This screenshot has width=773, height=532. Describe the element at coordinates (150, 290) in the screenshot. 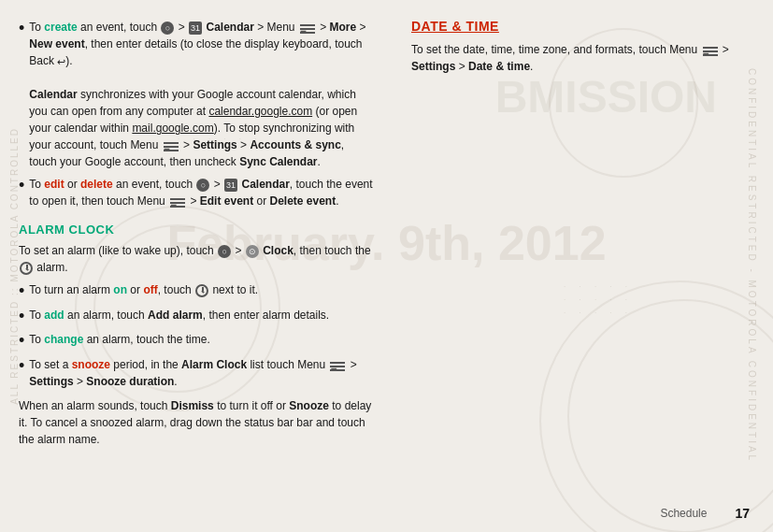

I see `off-label: off` at that location.